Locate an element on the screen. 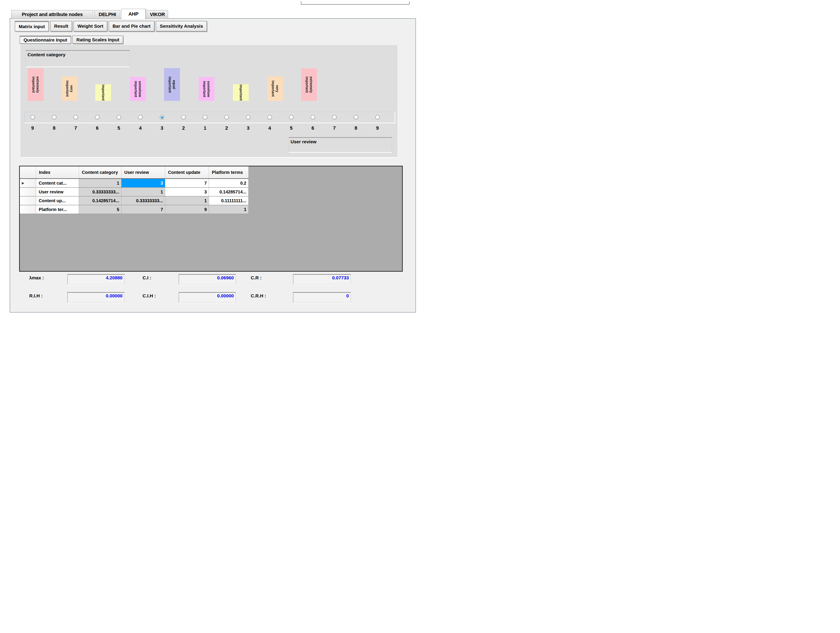 The height and width of the screenshot is (633, 840). stat-value: 0 is located at coordinates (348, 296).